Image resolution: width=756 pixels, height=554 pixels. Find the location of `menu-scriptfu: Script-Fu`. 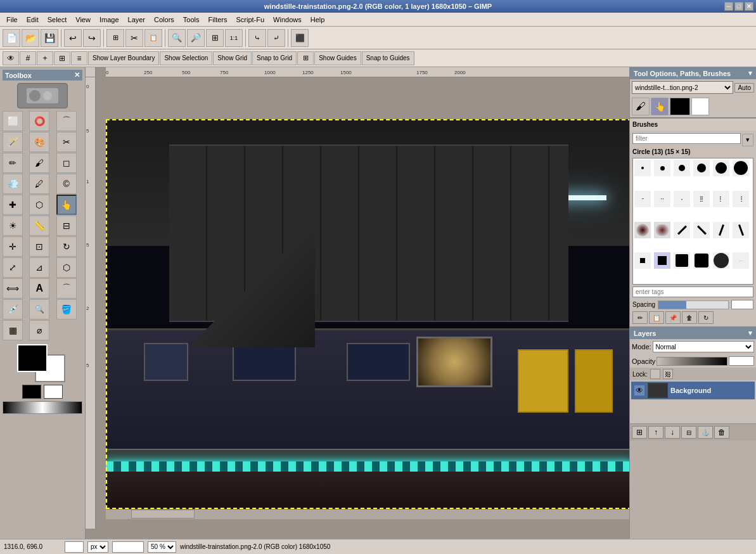

menu-scriptfu: Script-Fu is located at coordinates (250, 20).